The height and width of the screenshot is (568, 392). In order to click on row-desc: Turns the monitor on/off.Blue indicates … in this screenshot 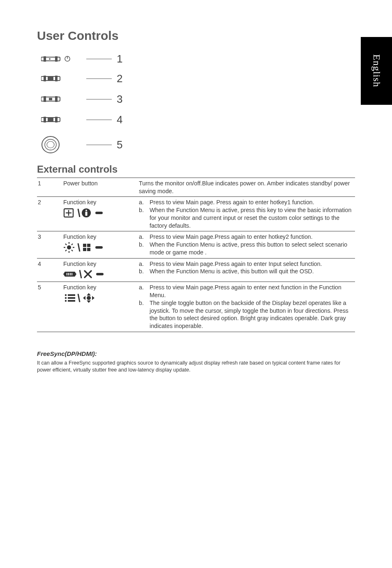, I will do `click(247, 187)`.